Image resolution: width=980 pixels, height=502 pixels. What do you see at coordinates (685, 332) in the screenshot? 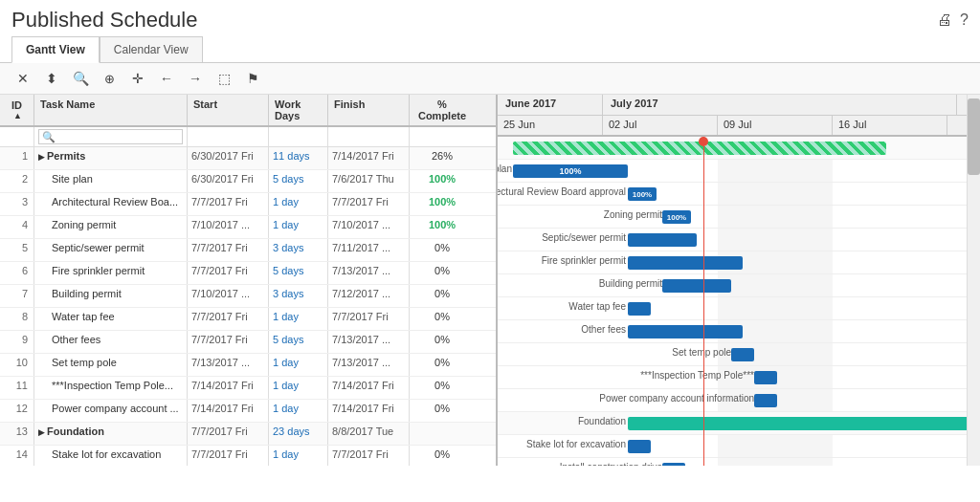
I see `gantt-bar-other` at bounding box center [685, 332].